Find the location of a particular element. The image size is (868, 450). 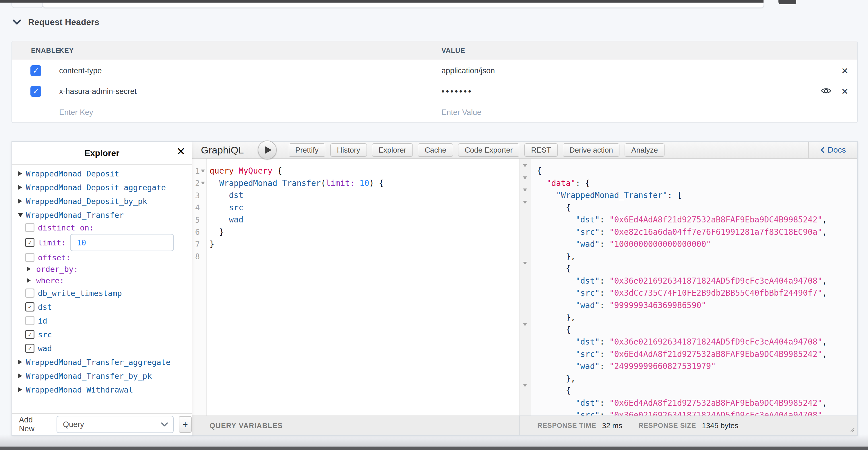

enter-key-placeholder: Enter Key is located at coordinates (250, 113).